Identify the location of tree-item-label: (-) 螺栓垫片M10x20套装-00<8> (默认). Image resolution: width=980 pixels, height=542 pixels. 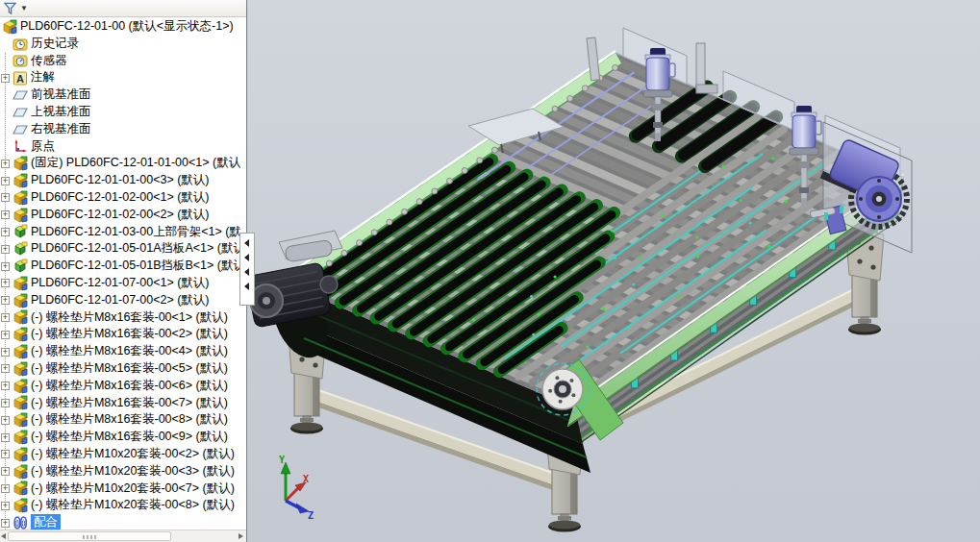
(133, 505).